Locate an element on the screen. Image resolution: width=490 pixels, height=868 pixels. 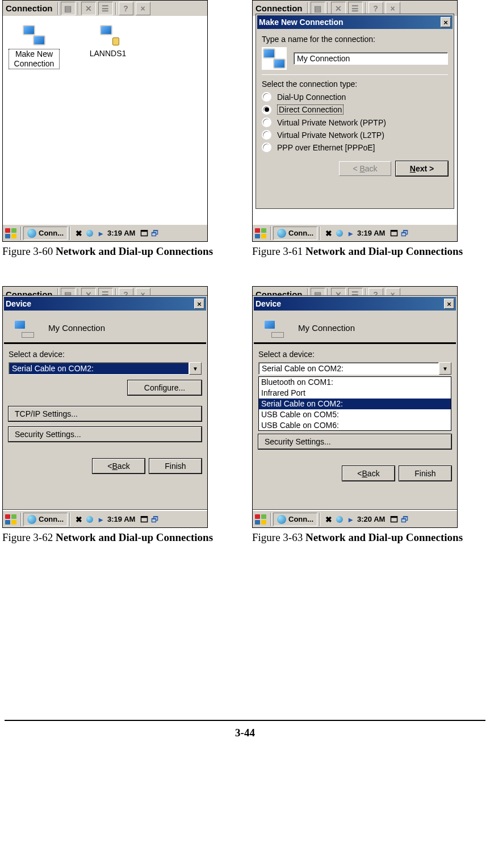
figure-caption: Figure 3-63 Network and Dial-up Connecti… is located at coordinates (368, 538).